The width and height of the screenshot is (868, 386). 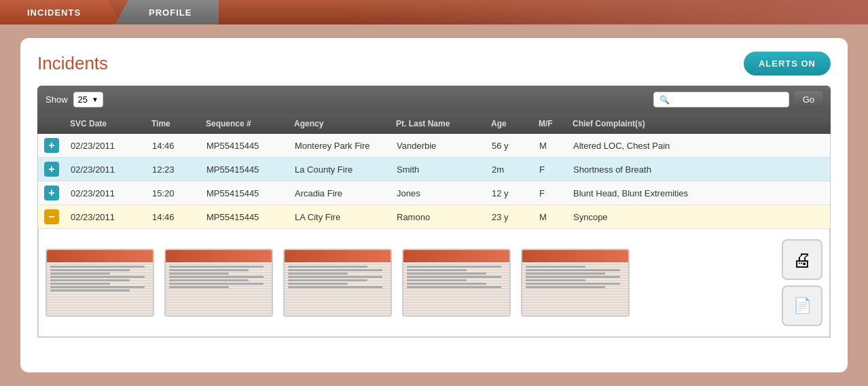 What do you see at coordinates (52, 217) in the screenshot?
I see `collapse-button-4: −` at bounding box center [52, 217].